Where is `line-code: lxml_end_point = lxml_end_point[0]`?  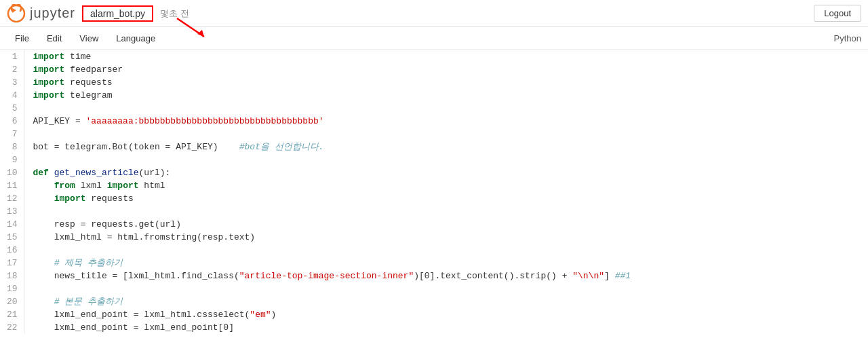 line-code: lxml_end_point = lxml_end_point[0] is located at coordinates (446, 327).